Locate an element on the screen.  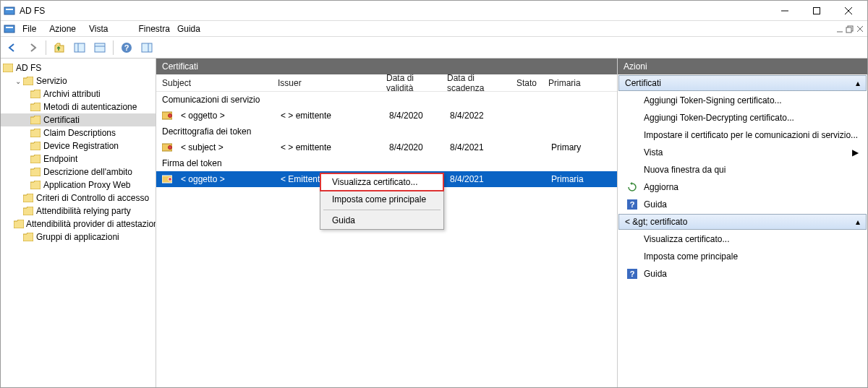
mdi-close-icon is located at coordinates (860, 29).